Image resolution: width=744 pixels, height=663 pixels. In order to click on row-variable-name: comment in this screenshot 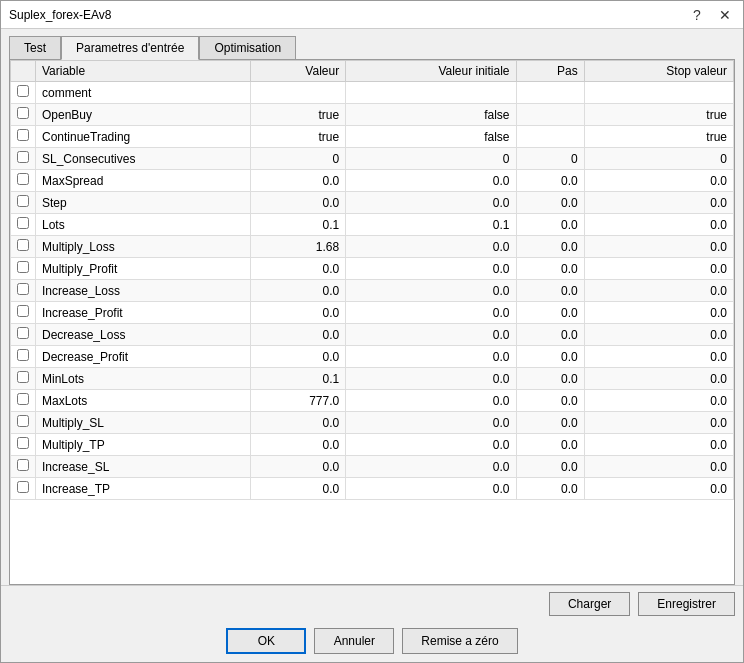, I will do `click(144, 93)`.